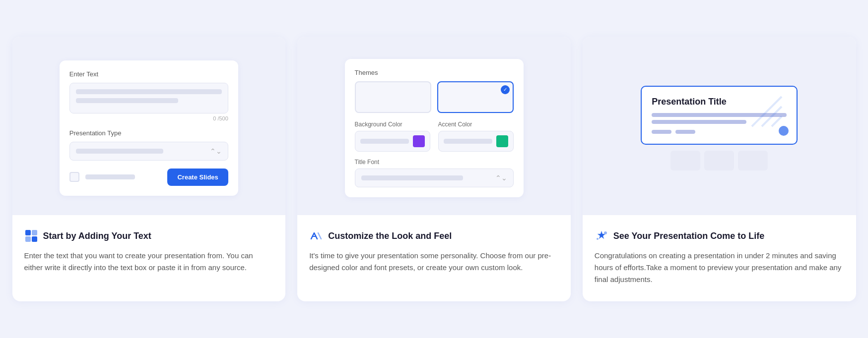 The height and width of the screenshot is (338, 868). What do you see at coordinates (476, 141) in the screenshot?
I see `accent-color-input` at bounding box center [476, 141].